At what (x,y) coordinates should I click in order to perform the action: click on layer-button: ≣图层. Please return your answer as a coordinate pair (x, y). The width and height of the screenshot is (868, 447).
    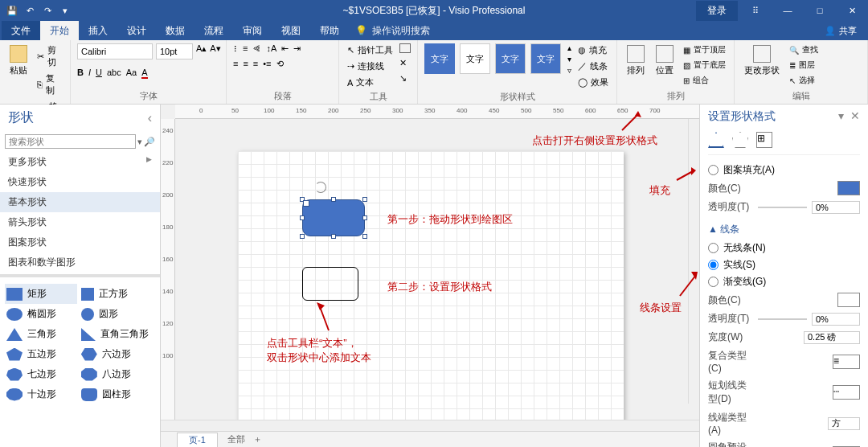
    Looking at the image, I should click on (804, 65).